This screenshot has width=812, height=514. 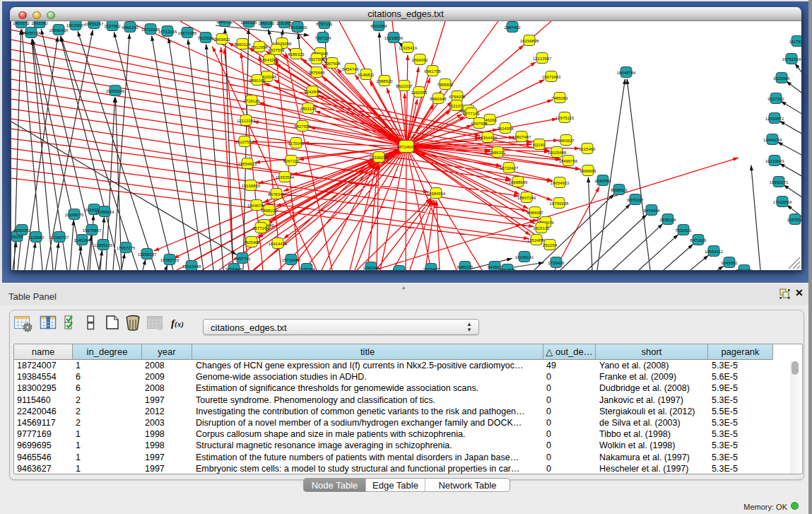 I want to click on svg-text: 11325419, so click(x=408, y=48).